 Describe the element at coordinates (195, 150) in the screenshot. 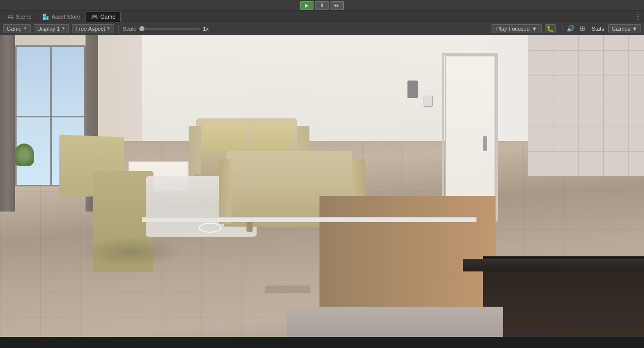

I see `sofa-back-arm-left` at that location.